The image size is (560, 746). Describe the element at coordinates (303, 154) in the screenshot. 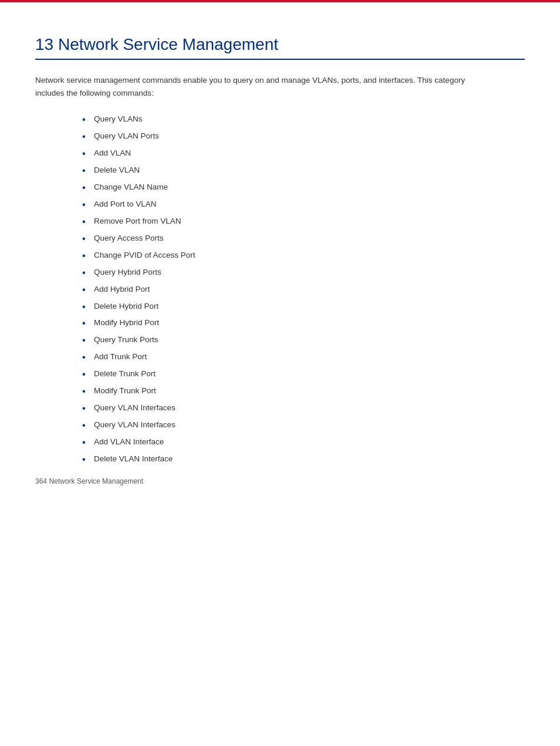

I see `list-item: Add VLAN` at that location.